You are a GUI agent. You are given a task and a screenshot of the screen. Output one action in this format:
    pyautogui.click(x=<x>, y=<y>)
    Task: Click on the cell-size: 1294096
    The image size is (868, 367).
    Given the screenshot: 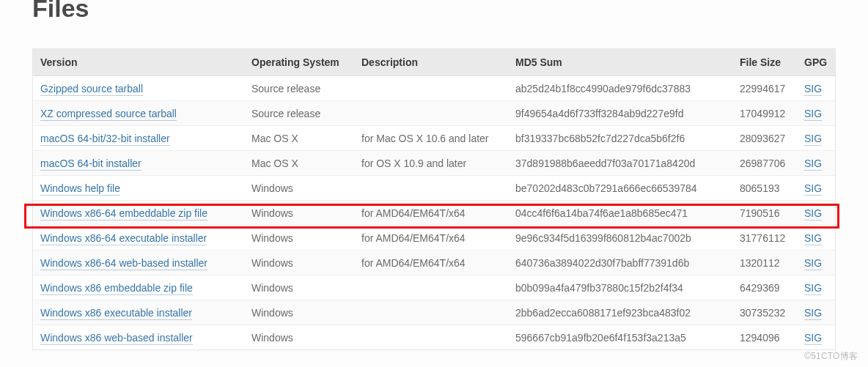 What is the action you would take?
    pyautogui.click(x=765, y=338)
    